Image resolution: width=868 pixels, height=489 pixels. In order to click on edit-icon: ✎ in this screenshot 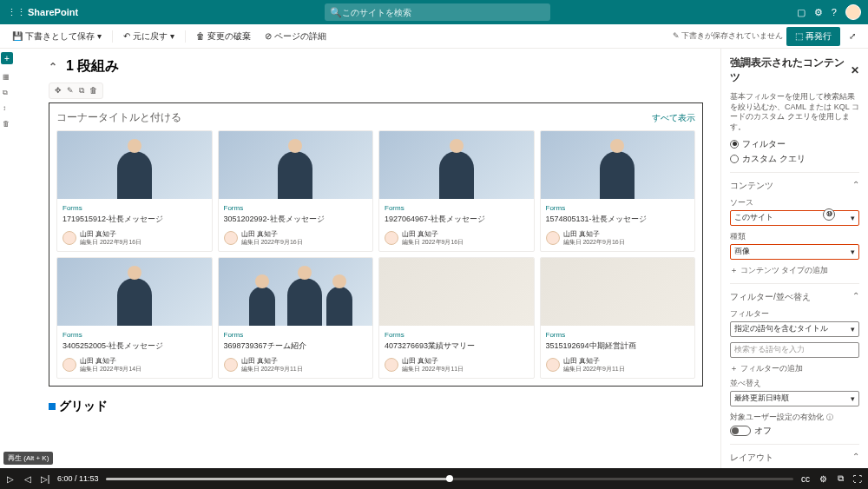, I will do `click(70, 90)`.